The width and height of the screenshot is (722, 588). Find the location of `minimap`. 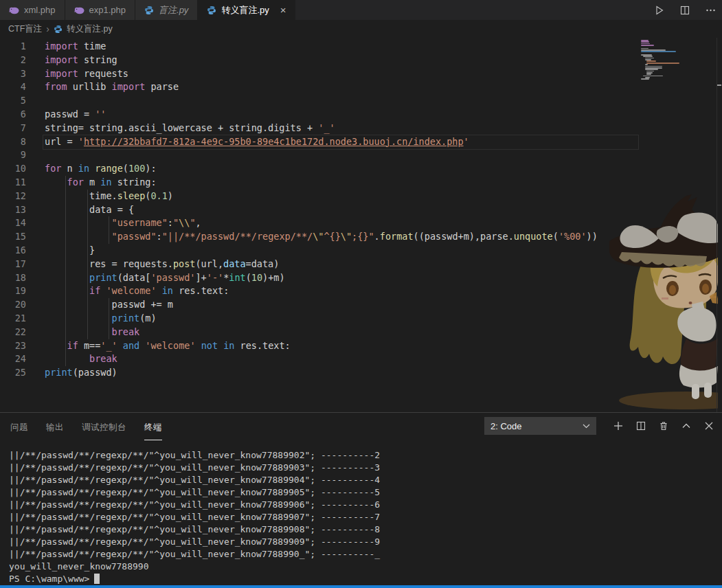

minimap is located at coordinates (661, 60).